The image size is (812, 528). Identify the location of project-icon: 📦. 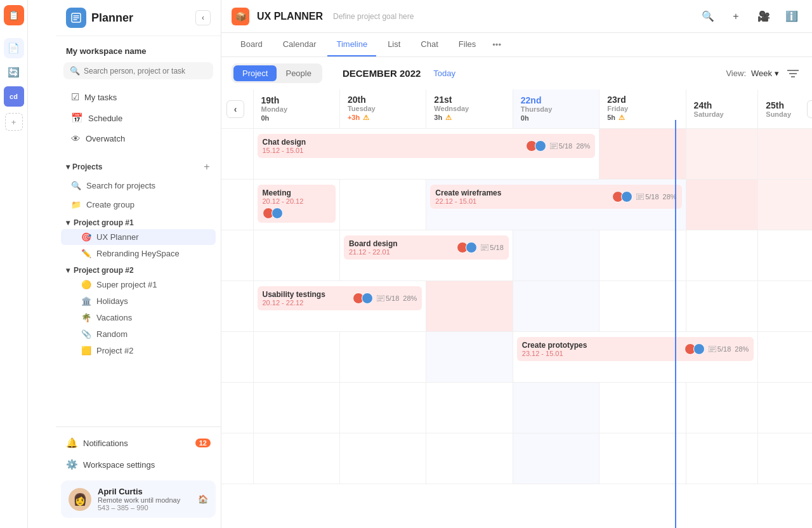
(240, 16).